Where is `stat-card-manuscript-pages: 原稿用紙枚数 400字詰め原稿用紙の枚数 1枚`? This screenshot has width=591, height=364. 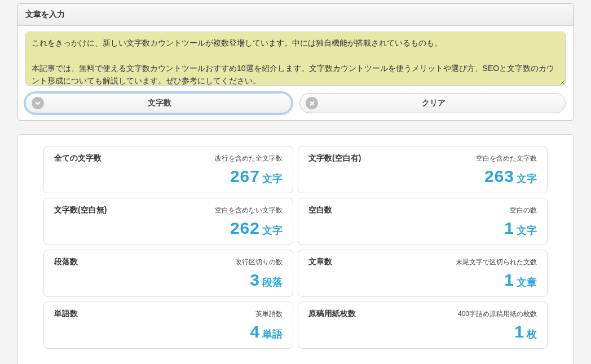
stat-card-manuscript-pages: 原稿用紙枚数 400字詰め原稿用紙の枚数 1枚 is located at coordinates (423, 325).